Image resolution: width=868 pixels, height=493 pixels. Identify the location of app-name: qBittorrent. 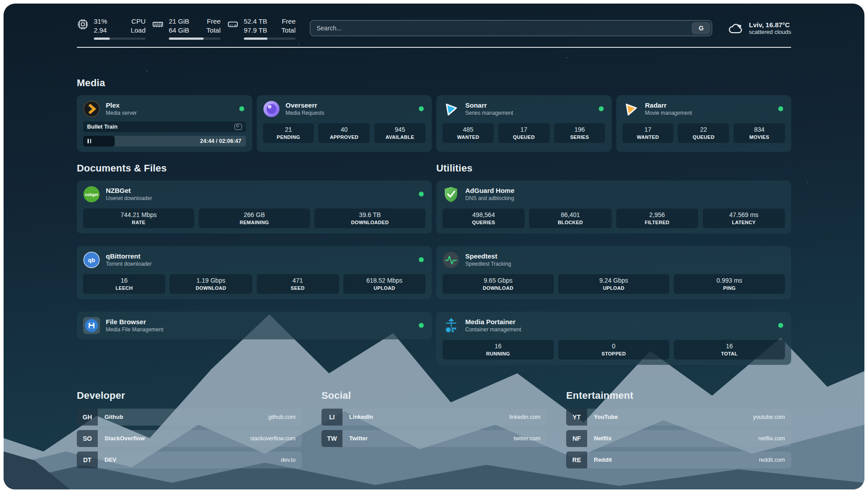
(129, 256).